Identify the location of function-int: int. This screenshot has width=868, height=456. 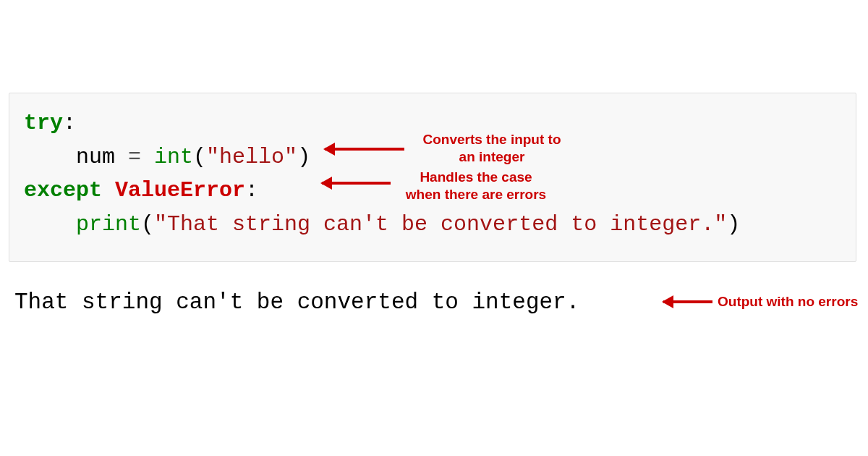
(174, 157).